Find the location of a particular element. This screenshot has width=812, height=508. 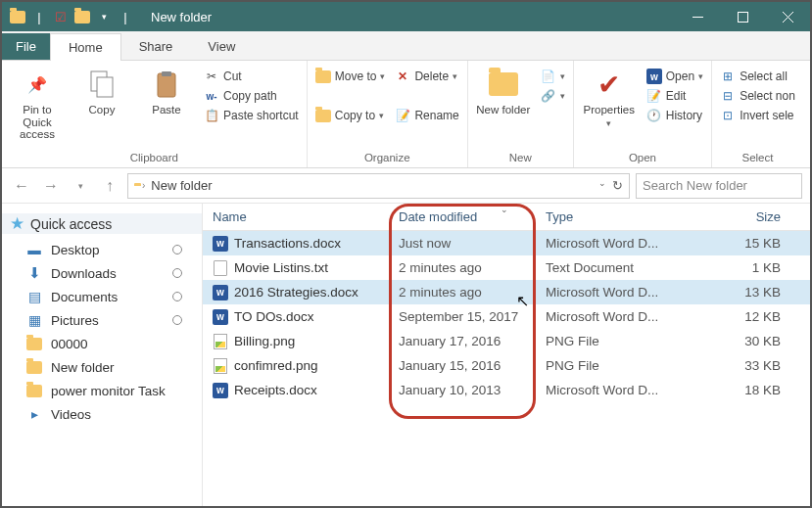

minimize-button is located at coordinates (697, 17).